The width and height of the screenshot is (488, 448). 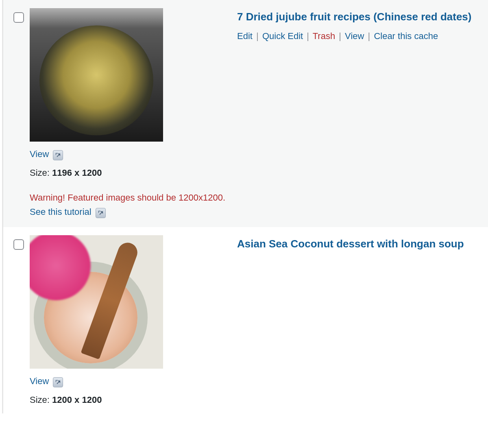 What do you see at coordinates (77, 173) in the screenshot?
I see `image-size-value: 1196 x 1200` at bounding box center [77, 173].